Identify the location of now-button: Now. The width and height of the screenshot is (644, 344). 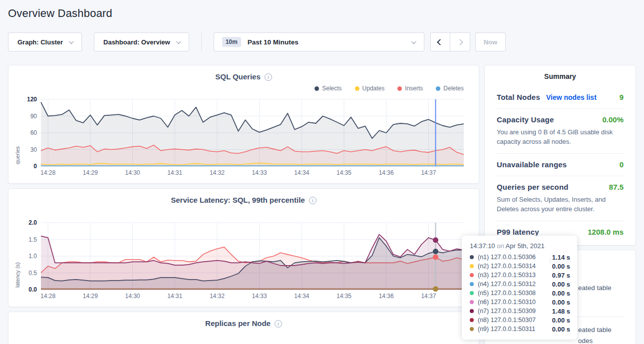
(490, 42).